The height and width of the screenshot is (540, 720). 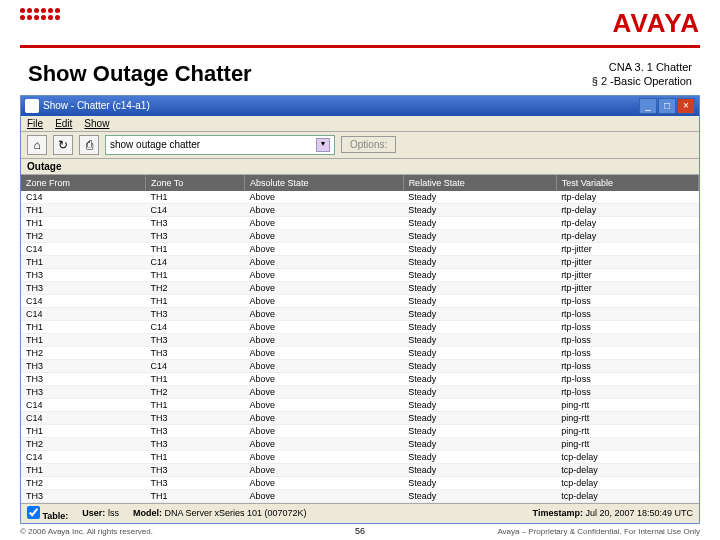 What do you see at coordinates (360, 430) in the screenshot?
I see `table-row: TH1TH3AboveSteadyping-rtt` at bounding box center [360, 430].